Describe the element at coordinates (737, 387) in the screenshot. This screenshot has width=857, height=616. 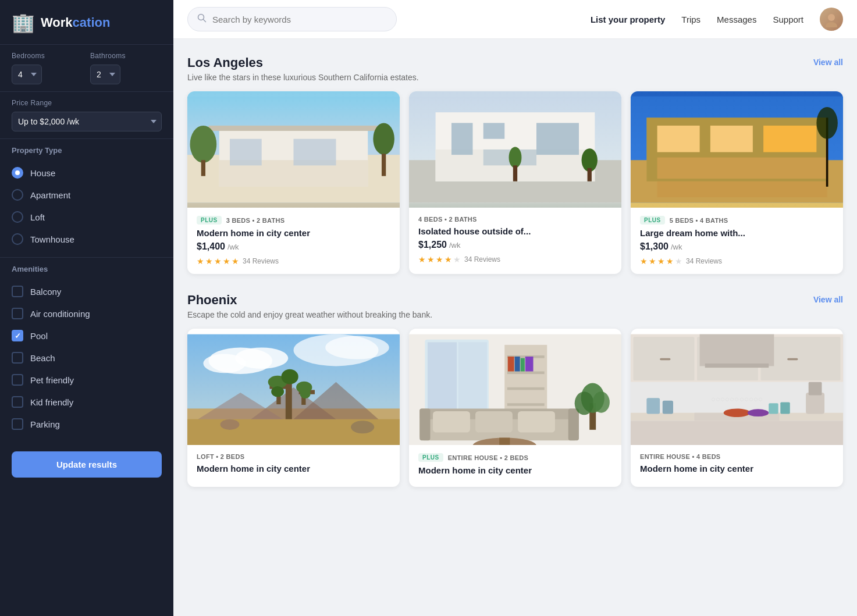
I see `card-image: ⬡ ⬡ ⬡ ⬡ ⬡ ⬡ ⬡ ⬡ ⬡ ⬡ ⬡` at that location.